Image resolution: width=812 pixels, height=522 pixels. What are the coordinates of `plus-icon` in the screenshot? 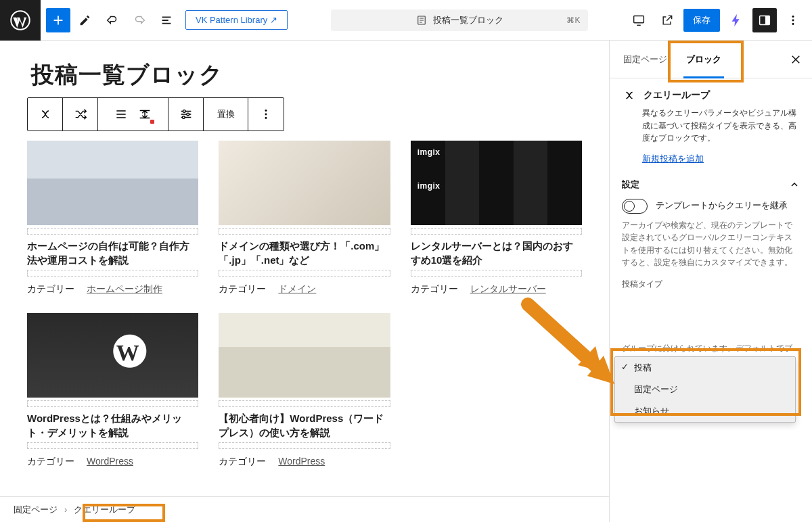 It's located at (58, 20).